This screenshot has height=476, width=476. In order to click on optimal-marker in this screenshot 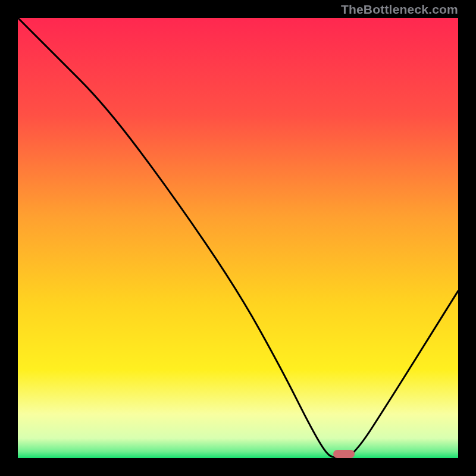, I will do `click(344, 454)`.